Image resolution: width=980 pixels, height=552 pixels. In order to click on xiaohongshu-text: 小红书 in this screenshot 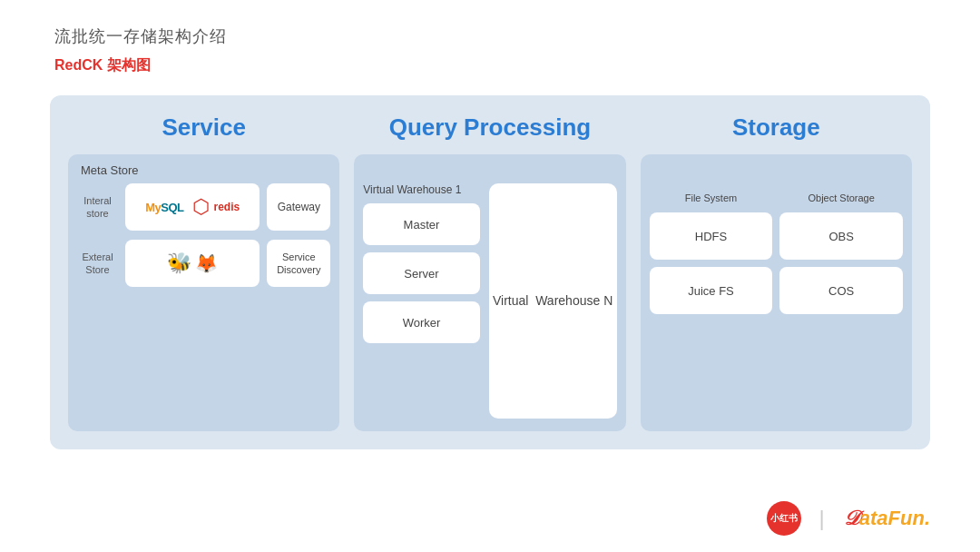, I will do `click(784, 518)`.